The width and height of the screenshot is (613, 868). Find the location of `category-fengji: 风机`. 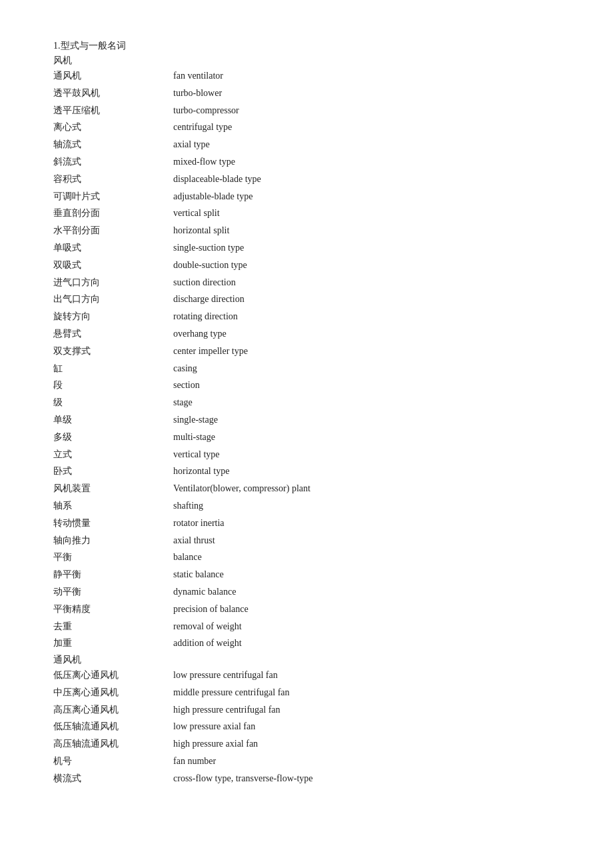

category-fengji: 风机 is located at coordinates (306, 61).